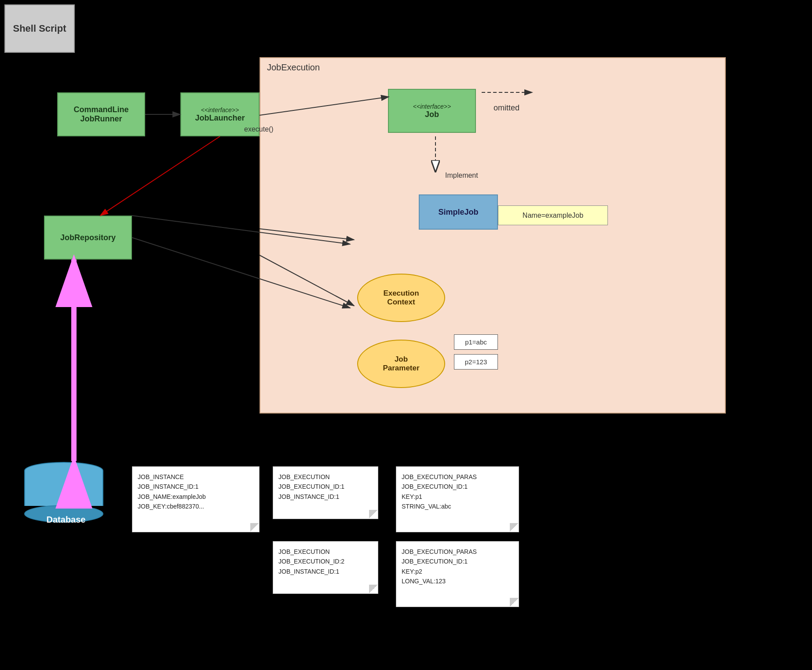 Image resolution: width=812 pixels, height=670 pixels. Describe the element at coordinates (101, 114) in the screenshot. I see `cmd-runner-box: CommandLineJobRunner` at that location.